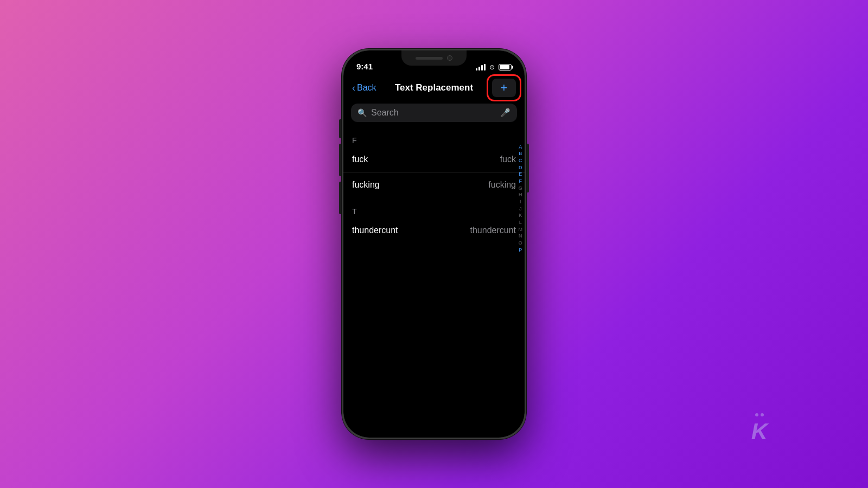  What do you see at coordinates (502, 185) in the screenshot?
I see `item-shortcut: fucking` at bounding box center [502, 185].